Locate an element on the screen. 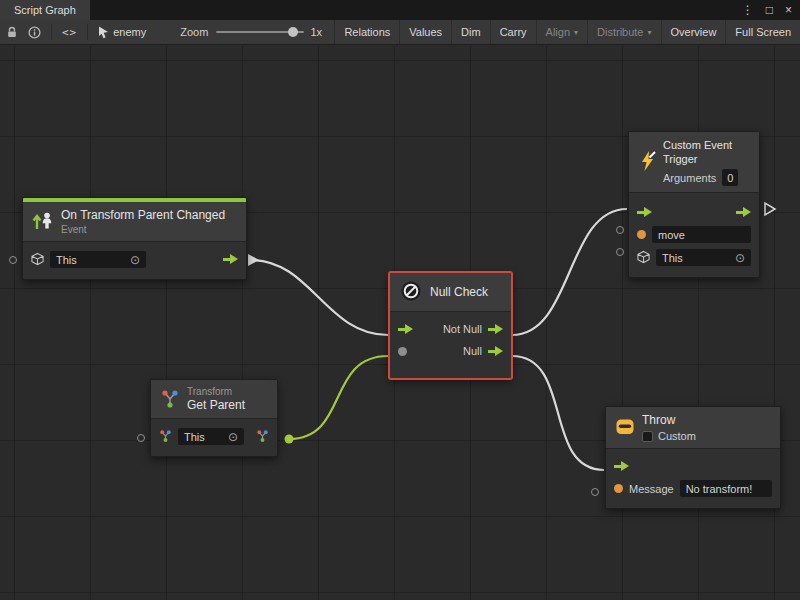 The height and width of the screenshot is (600, 800). script-graph-window: Script Graph ⋮ □ × <> is located at coordinates (400, 22).